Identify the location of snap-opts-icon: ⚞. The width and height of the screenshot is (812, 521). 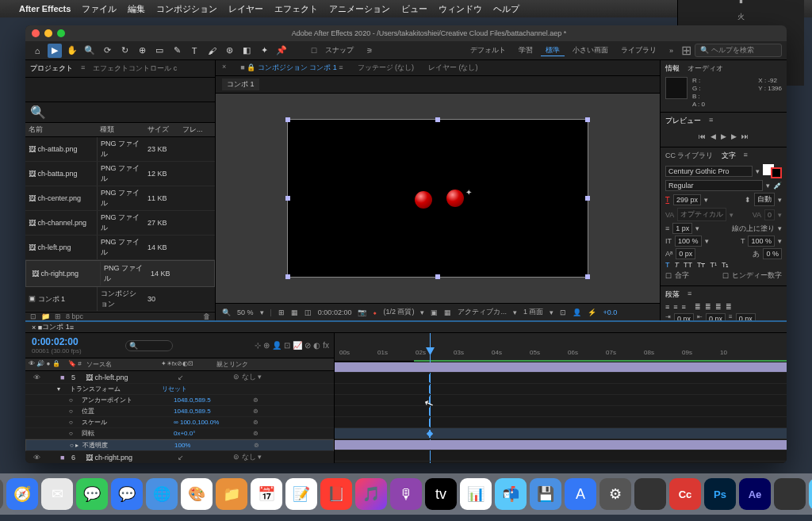
(370, 51).